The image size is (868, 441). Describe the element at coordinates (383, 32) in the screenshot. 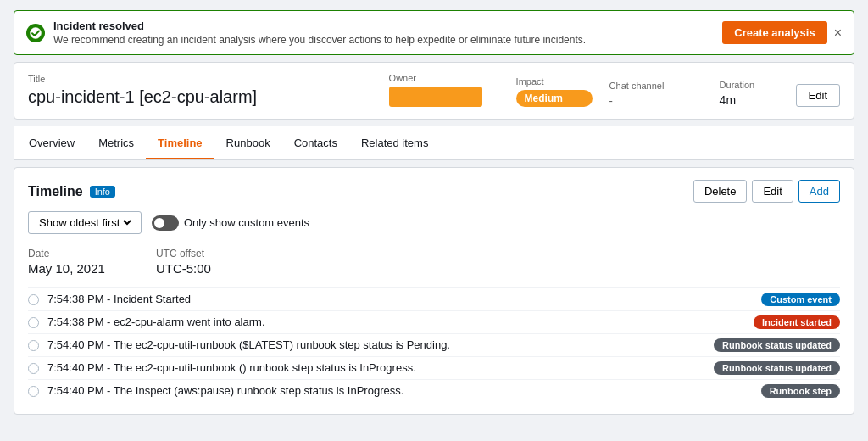

I see `banner-content: Incident resolved We recommend creating …` at that location.